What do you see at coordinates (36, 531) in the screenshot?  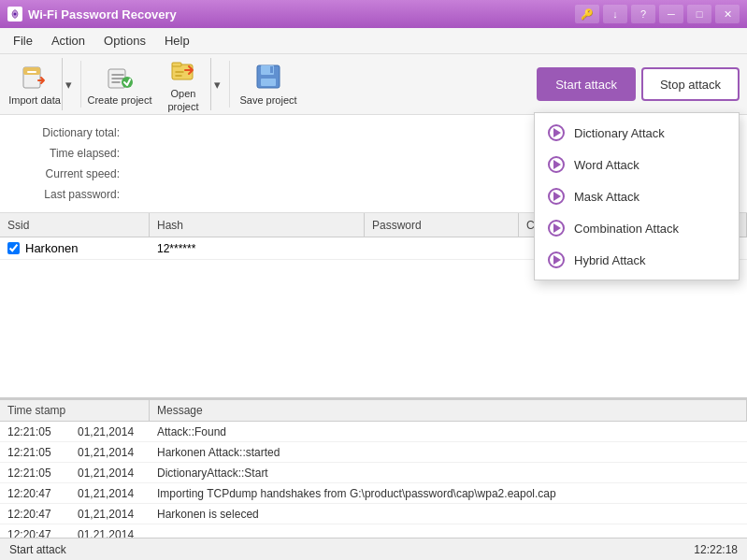 I see `log-time-5: 12:20:47` at bounding box center [36, 531].